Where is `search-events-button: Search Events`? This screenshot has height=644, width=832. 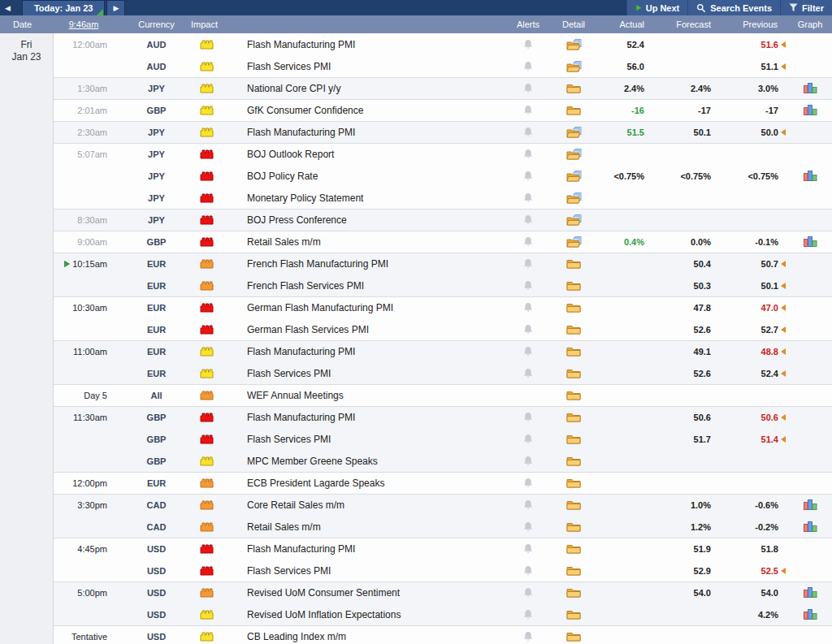
search-events-button: Search Events is located at coordinates (734, 8).